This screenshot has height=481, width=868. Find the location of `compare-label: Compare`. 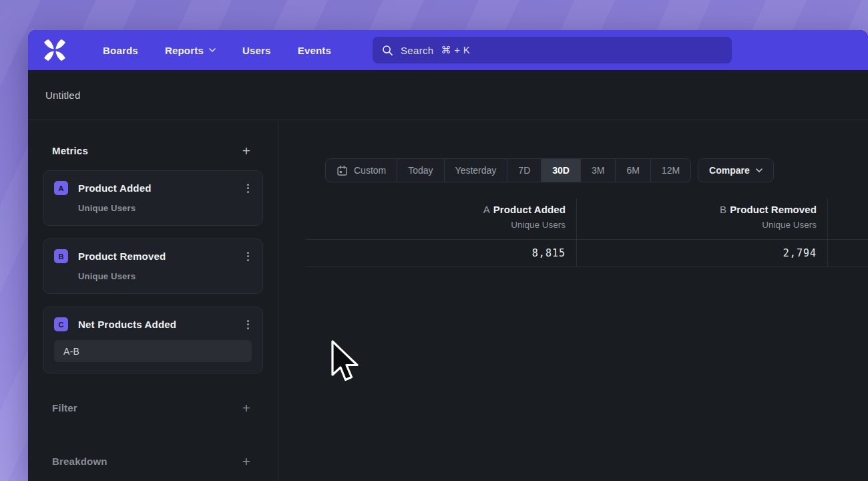

compare-label: Compare is located at coordinates (729, 170).